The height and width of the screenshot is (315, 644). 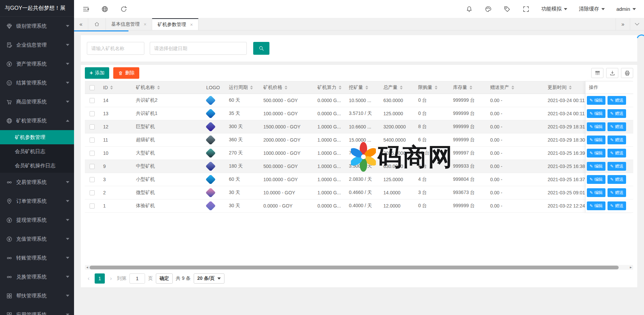 What do you see at coordinates (37, 166) in the screenshot?
I see `sidebar-subitem-会员矿机操作日志: 会员矿机操作日志` at bounding box center [37, 166].